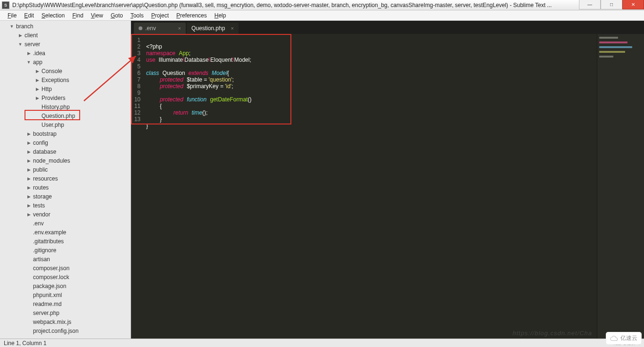  I want to click on tree-item-console: Console, so click(65, 71).